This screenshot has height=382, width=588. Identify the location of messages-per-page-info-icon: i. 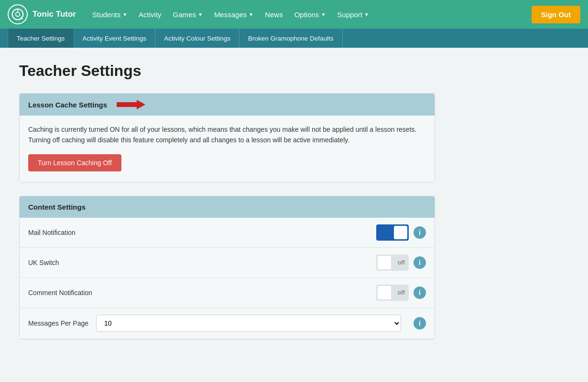
(420, 323).